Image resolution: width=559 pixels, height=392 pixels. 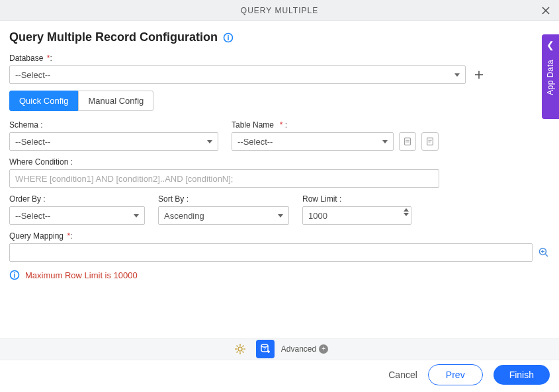 What do you see at coordinates (279, 11) in the screenshot?
I see `dialog-header: QUERY MULTIPLE` at bounding box center [279, 11].